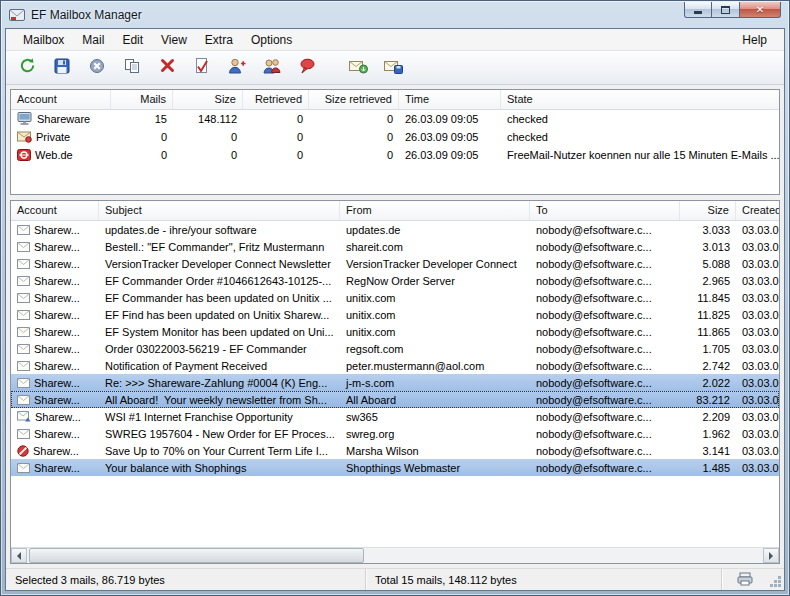 This screenshot has height=596, width=790. What do you see at coordinates (395, 556) in the screenshot?
I see `scroll-track` at bounding box center [395, 556].